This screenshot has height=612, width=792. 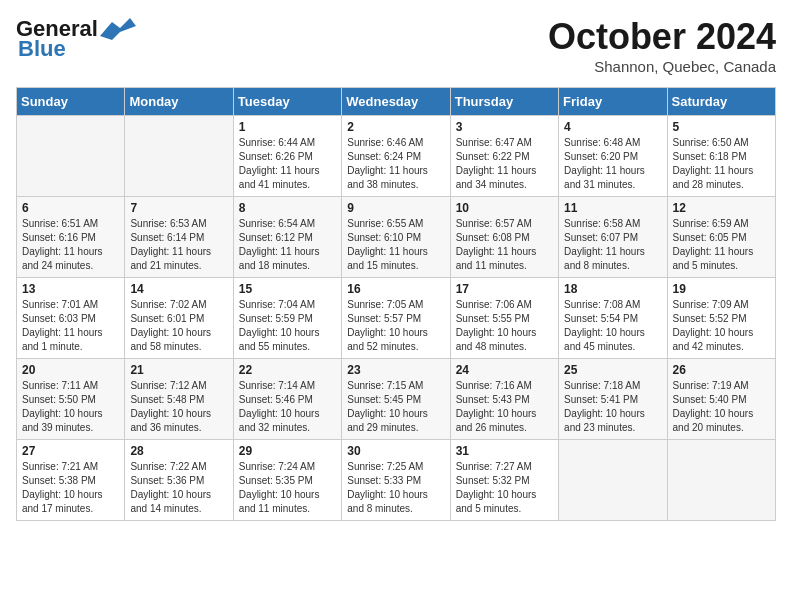 What do you see at coordinates (287, 102) in the screenshot?
I see `weekday-header: Tuesday` at bounding box center [287, 102].